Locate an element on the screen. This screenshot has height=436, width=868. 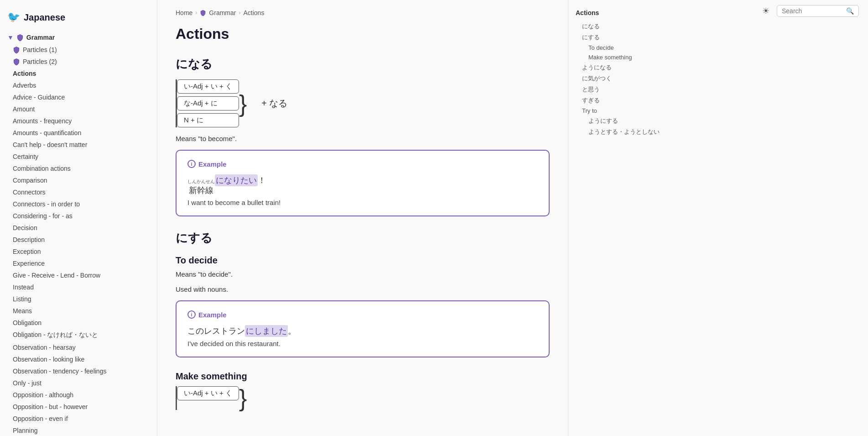
sidebar-item-obligation: Obligation is located at coordinates (78, 323).